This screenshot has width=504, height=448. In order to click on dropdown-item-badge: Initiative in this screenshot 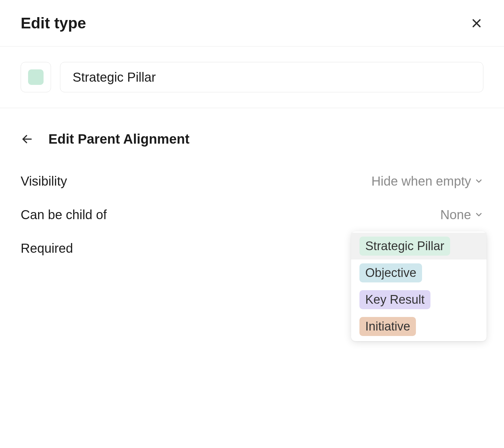, I will do `click(388, 327)`.